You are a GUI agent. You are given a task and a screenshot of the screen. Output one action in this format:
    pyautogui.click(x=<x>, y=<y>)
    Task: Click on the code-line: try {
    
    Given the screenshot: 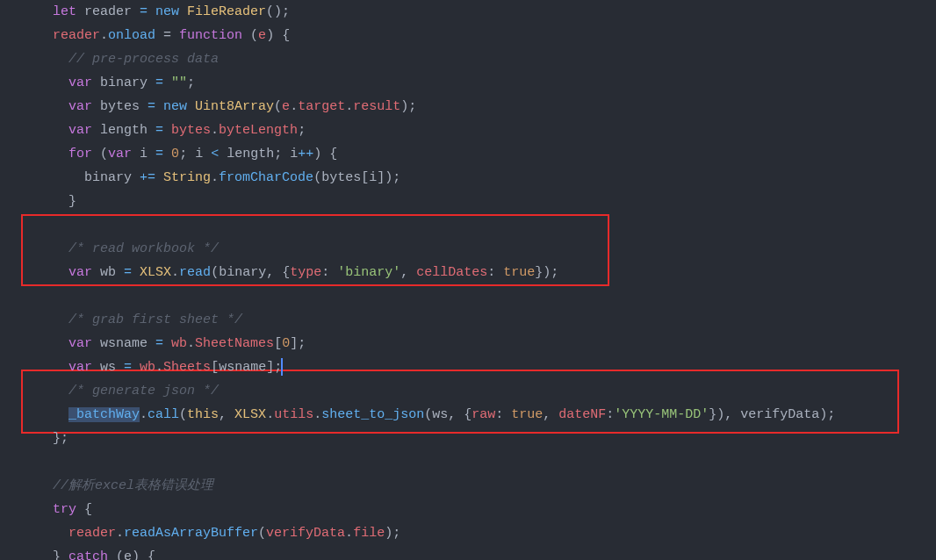 What is the action you would take?
    pyautogui.click(x=486, y=509)
    